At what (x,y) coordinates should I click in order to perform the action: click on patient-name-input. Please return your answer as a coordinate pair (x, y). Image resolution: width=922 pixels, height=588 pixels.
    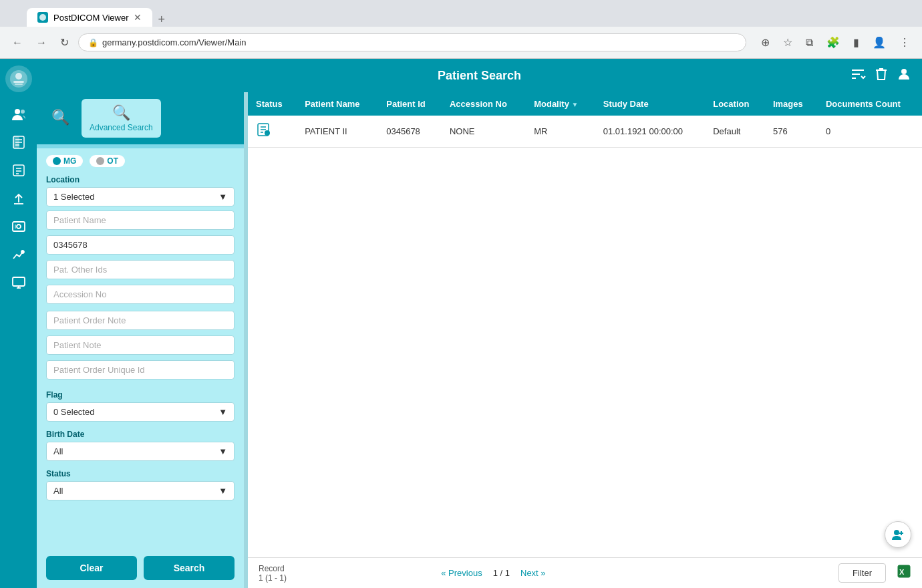
    Looking at the image, I should click on (140, 220).